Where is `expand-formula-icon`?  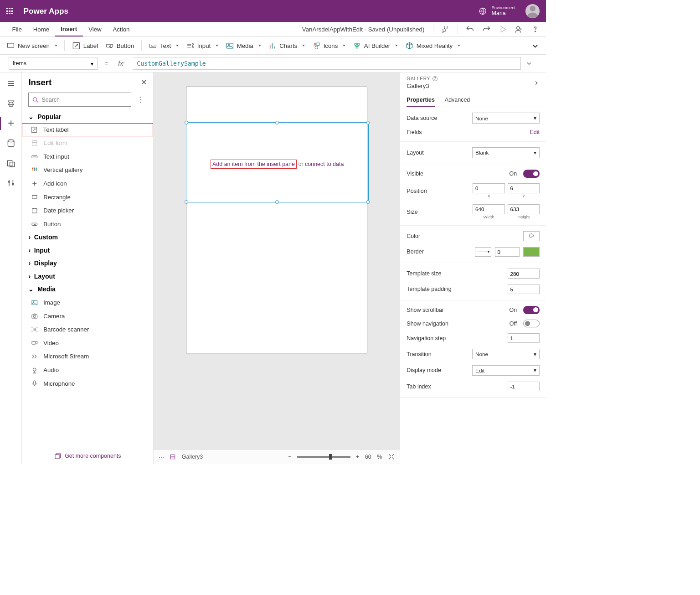 expand-formula-icon is located at coordinates (531, 63).